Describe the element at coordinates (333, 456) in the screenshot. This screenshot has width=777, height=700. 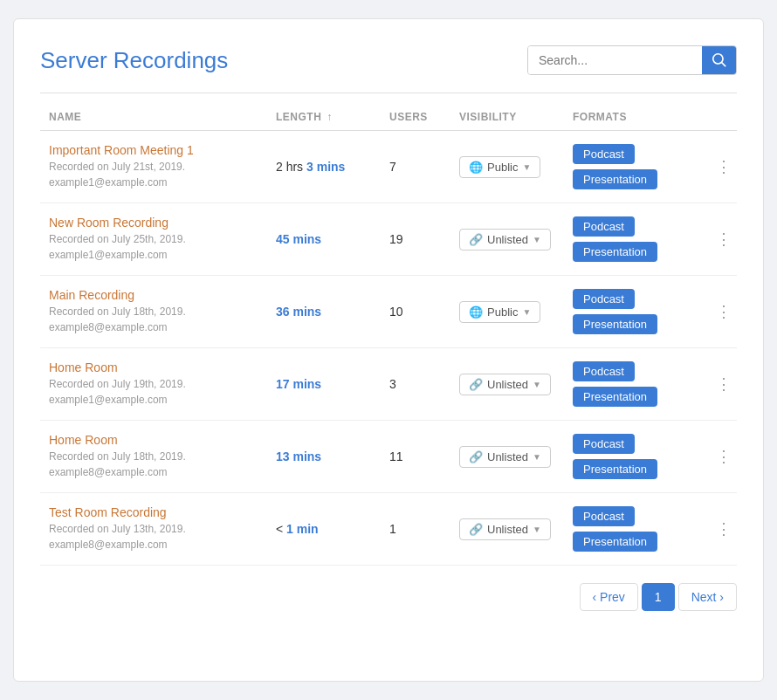
I see `row-length-cell: 13 mins` at that location.